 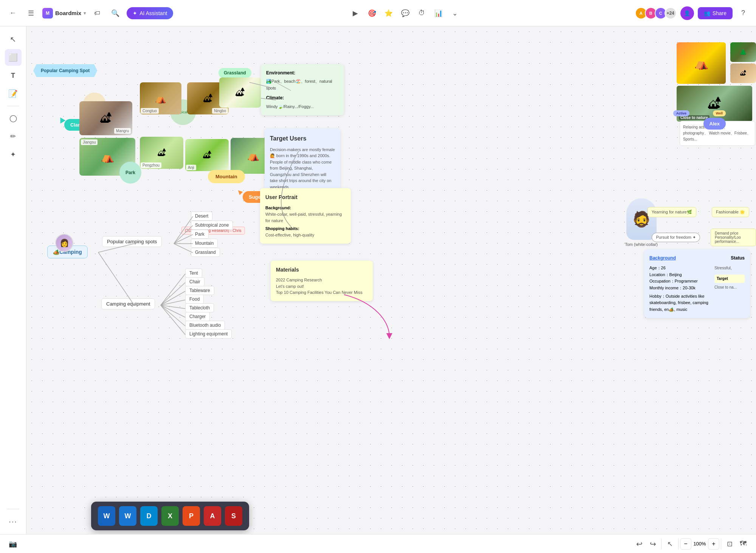 I want to click on left-sidebar: ↖ ⬜ T 📝 ◯ ✏ ✦ ···, so click(x=13, y=280).